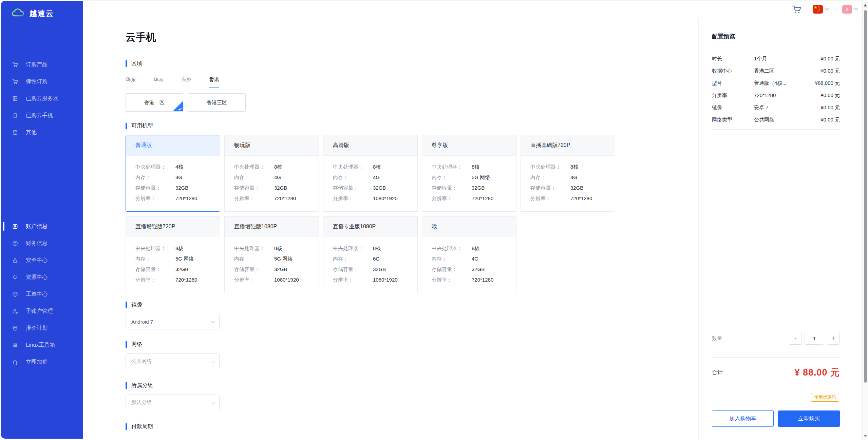 The height and width of the screenshot is (440, 868). What do you see at coordinates (865, 5) in the screenshot?
I see `scroll-up-icon` at bounding box center [865, 5].